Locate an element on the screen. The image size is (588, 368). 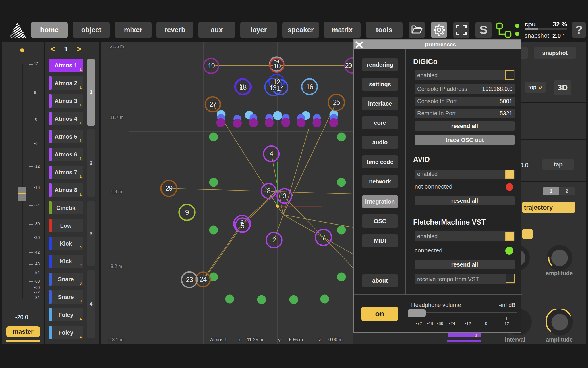
svg-text: 14 is located at coordinates (280, 88).